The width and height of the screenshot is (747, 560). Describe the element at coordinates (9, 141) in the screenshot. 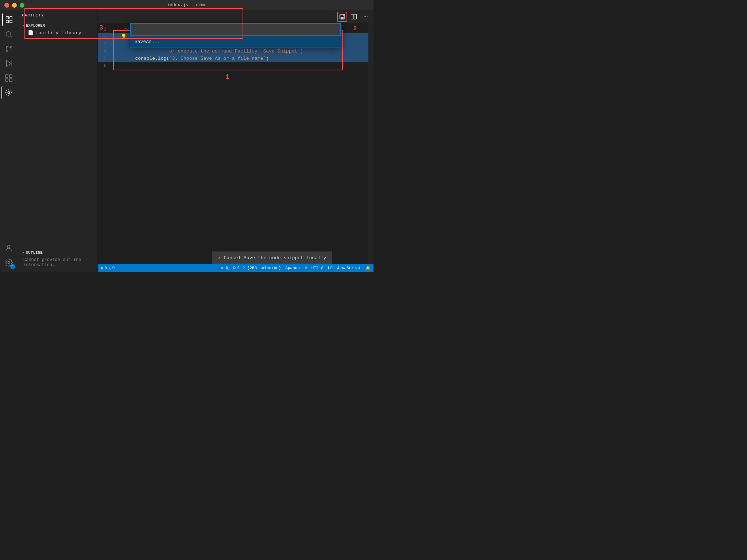

I see `activity-bar: 1` at that location.